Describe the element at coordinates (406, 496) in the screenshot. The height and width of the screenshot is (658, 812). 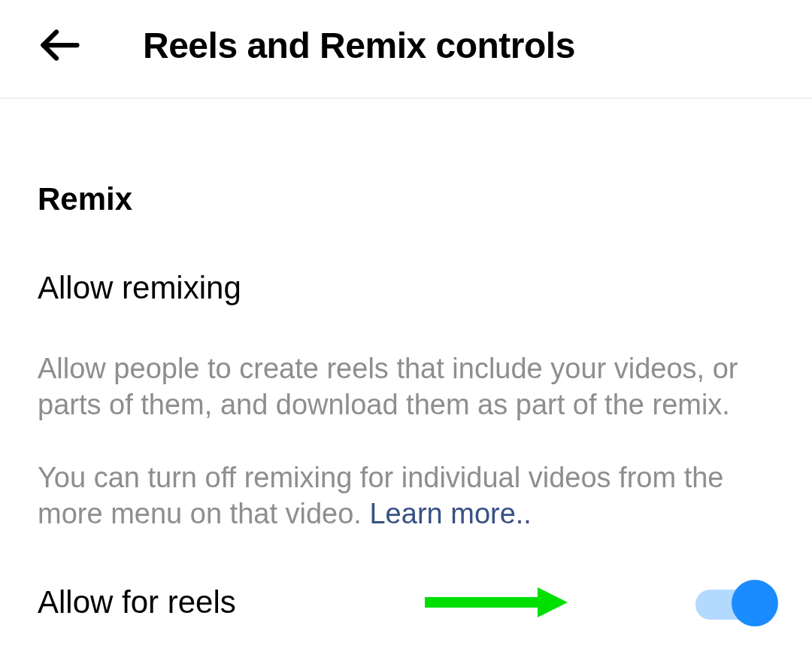
I see `description-2: You can turn off remixing for individual…` at that location.